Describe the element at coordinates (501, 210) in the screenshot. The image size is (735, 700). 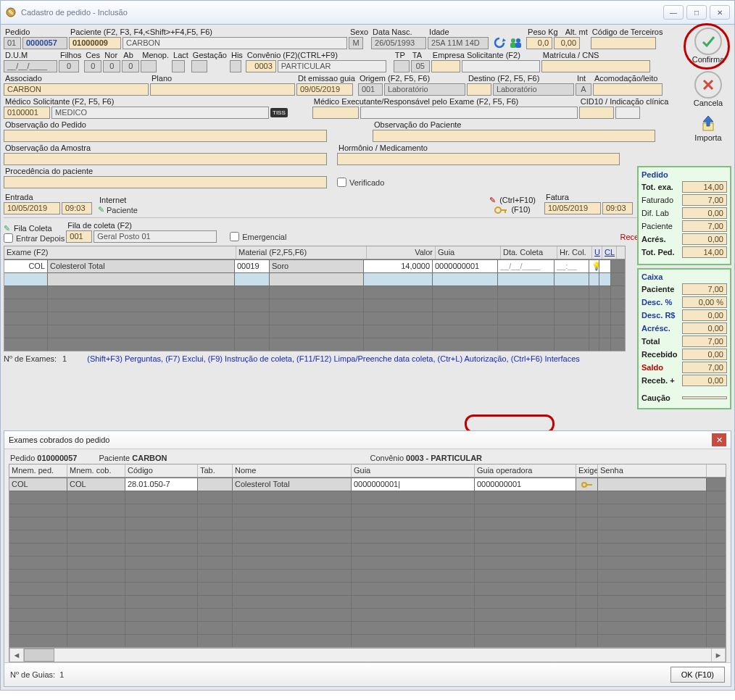
I see `key-icon` at that location.